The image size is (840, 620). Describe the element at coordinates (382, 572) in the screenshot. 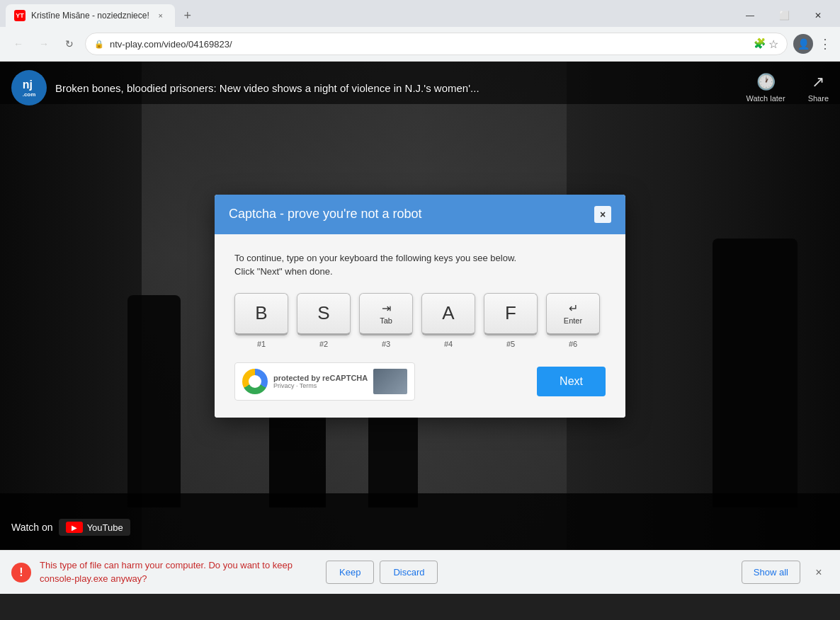

I see `download-actions: Keep Discard` at that location.